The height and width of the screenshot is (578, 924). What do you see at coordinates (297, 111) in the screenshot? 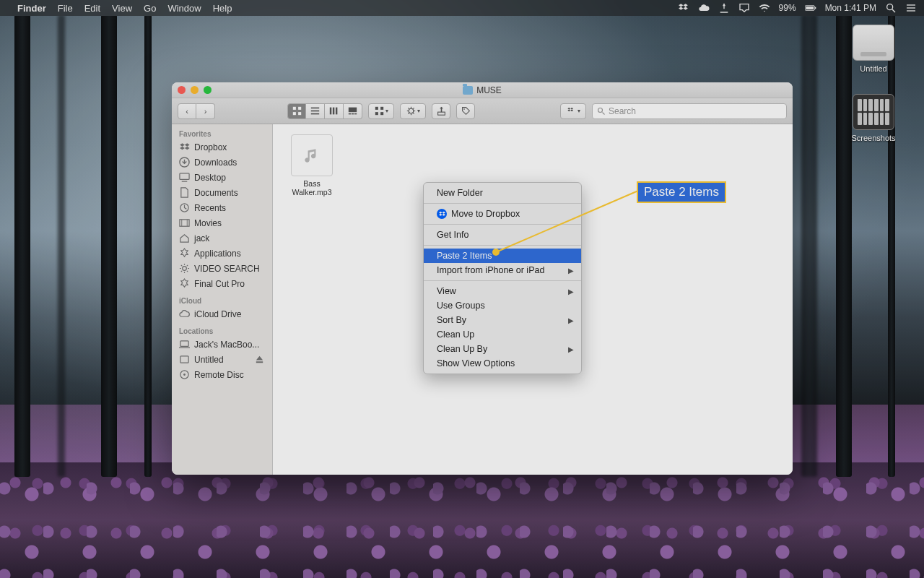
I see `icon-view-button` at bounding box center [297, 111].